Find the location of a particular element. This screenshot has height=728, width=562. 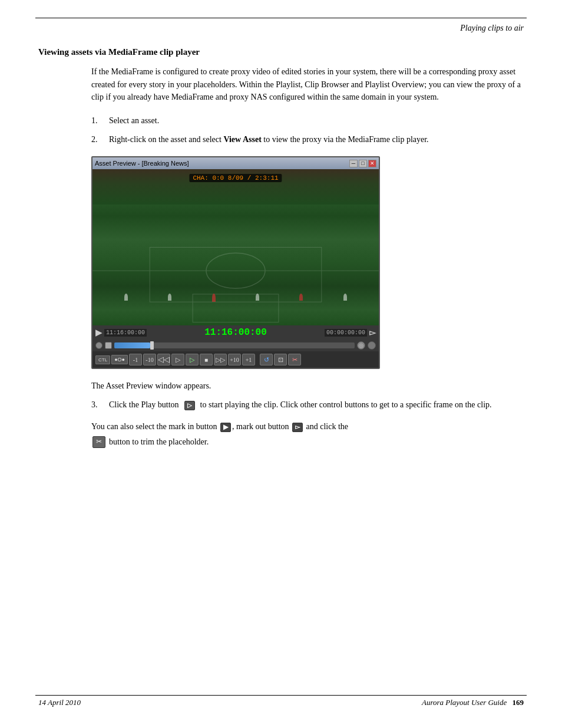

intro-paragraph: If the MediaFrame is configured to creat… is located at coordinates (308, 85).